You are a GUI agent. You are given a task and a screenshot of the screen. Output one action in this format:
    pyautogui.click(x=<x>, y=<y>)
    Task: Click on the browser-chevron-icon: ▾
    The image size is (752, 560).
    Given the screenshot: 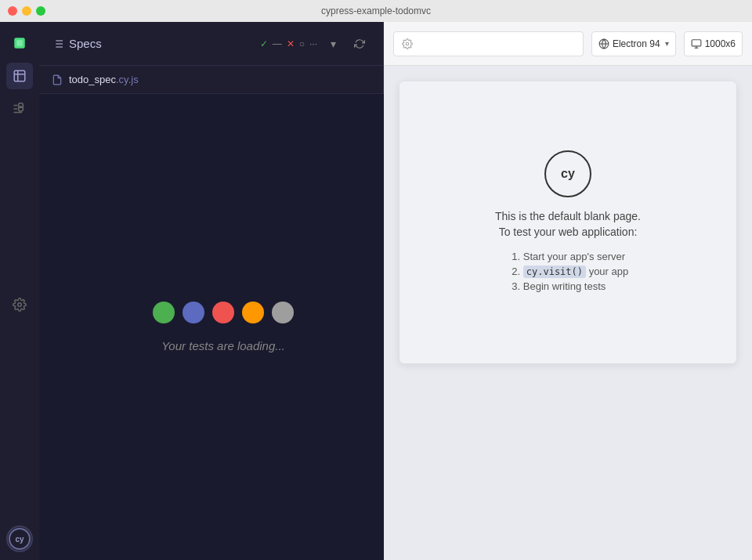 What is the action you would take?
    pyautogui.click(x=667, y=44)
    